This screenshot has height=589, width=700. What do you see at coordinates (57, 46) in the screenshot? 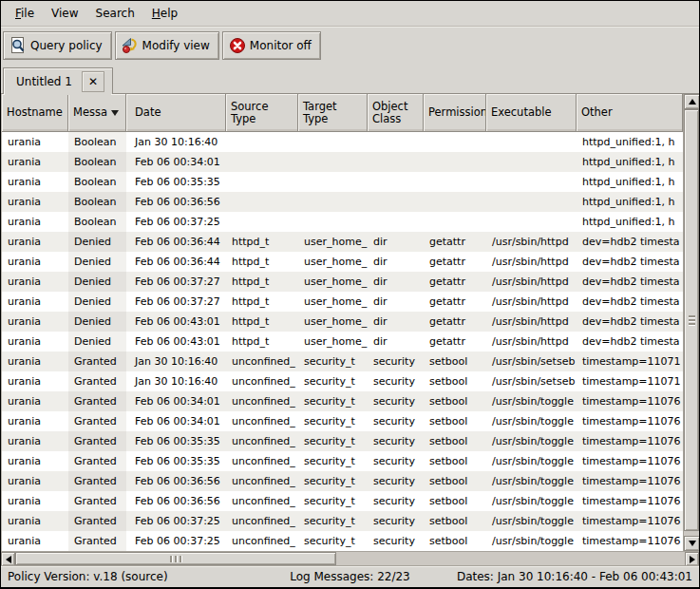
I see `query-policy-button: Query policy` at bounding box center [57, 46].